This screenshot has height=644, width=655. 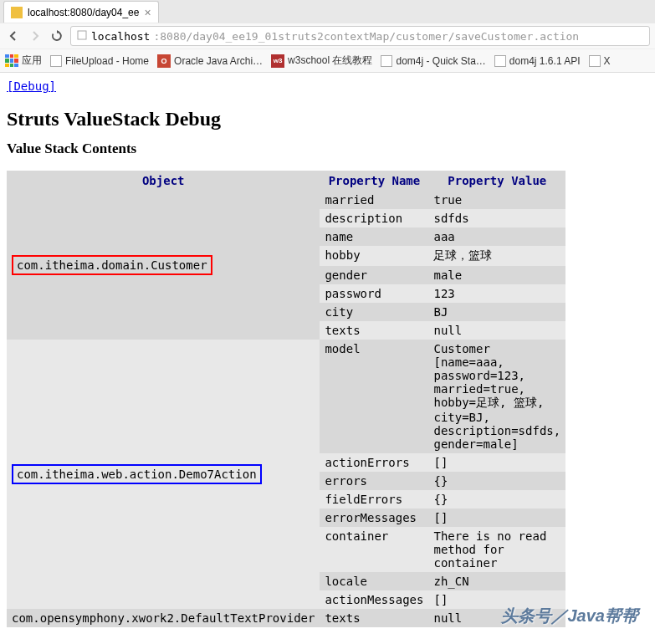 What do you see at coordinates (374, 481) in the screenshot?
I see `property-name: errors` at bounding box center [374, 481].